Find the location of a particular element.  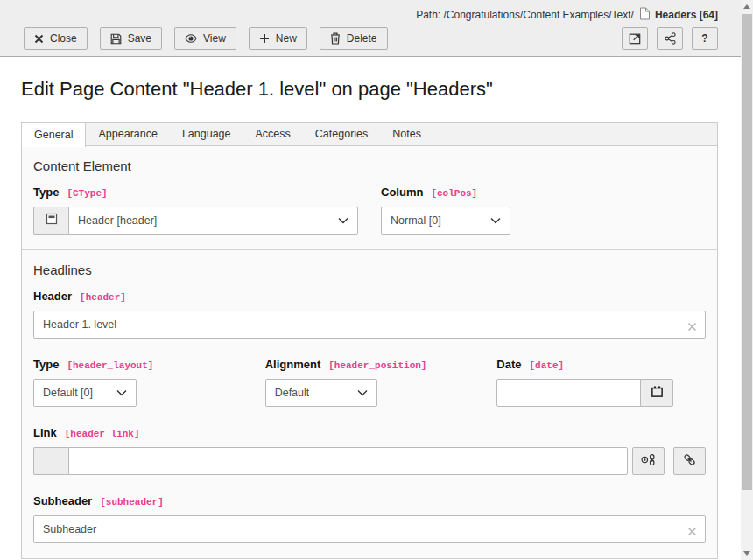

share-icon is located at coordinates (671, 38).